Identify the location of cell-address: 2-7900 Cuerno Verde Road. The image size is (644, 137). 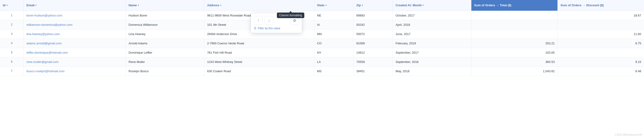
(259, 43).